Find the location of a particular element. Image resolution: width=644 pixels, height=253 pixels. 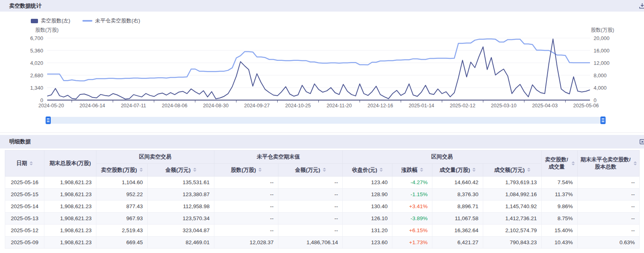

column-header: 卖空股数/成交量 is located at coordinates (560, 163).